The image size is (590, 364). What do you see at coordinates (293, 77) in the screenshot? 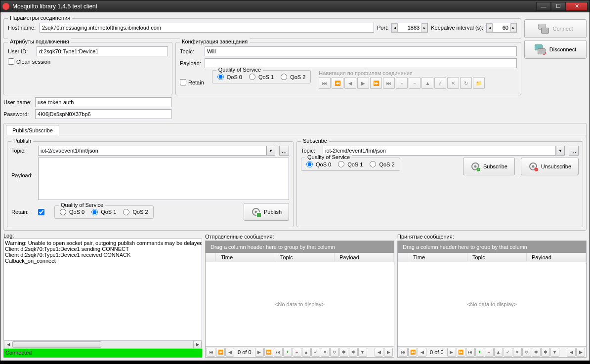
I see `will-qos2-option: QoS 2` at bounding box center [293, 77].